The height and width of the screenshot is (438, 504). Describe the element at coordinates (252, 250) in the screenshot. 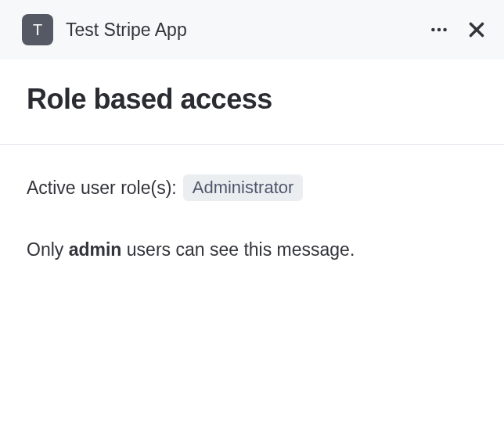

I see `admin-message: Only admin users can see this message.` at that location.